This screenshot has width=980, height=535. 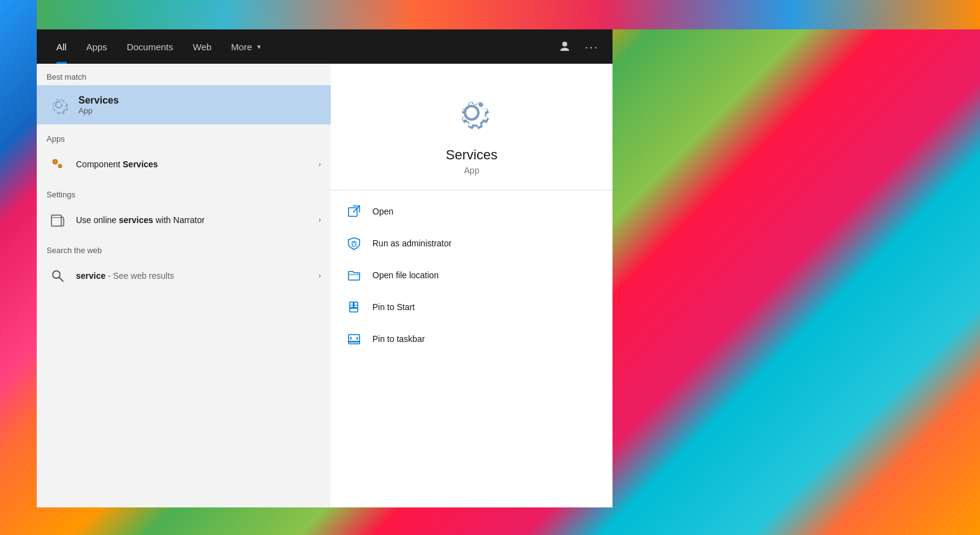 I want to click on component-services-gear-icon, so click(x=58, y=164).